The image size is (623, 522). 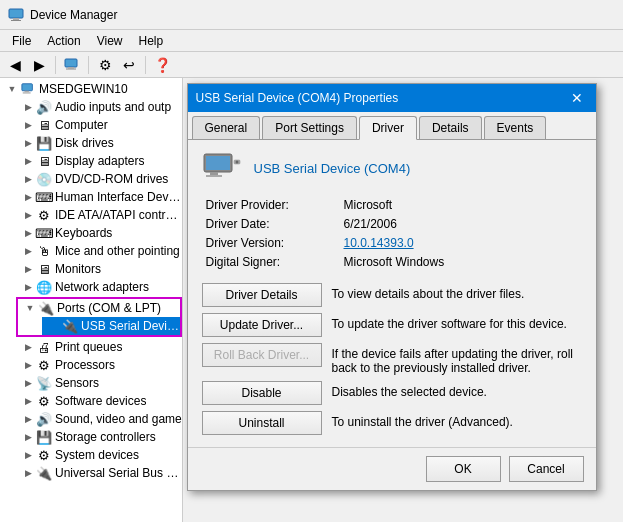 What do you see at coordinates (310, 128) in the screenshot?
I see `tab-port-settings: Port Settings` at bounding box center [310, 128].